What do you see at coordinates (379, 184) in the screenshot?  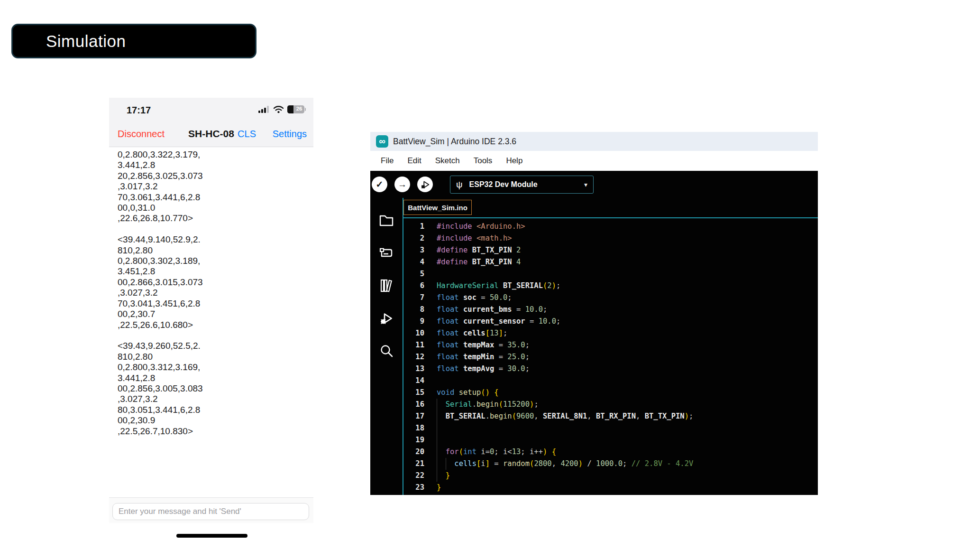 I see `verify-button: ✓` at bounding box center [379, 184].